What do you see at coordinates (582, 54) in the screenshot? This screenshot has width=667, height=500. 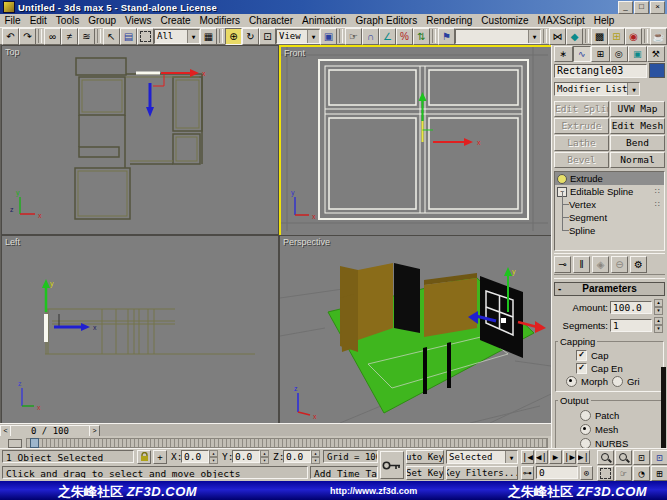 I see `modify-tab-icon: ∿` at bounding box center [582, 54].